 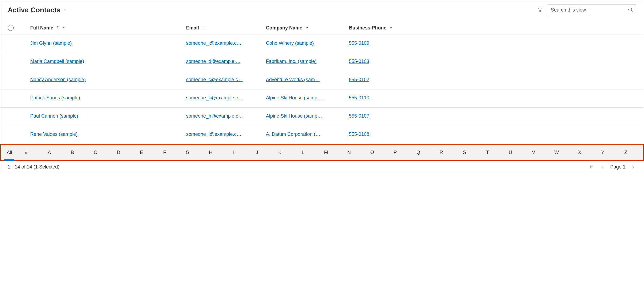 What do you see at coordinates (322, 62) in the screenshot?
I see `table-row: Maria Campbell (sample) someone_d@exampl…` at bounding box center [322, 62].